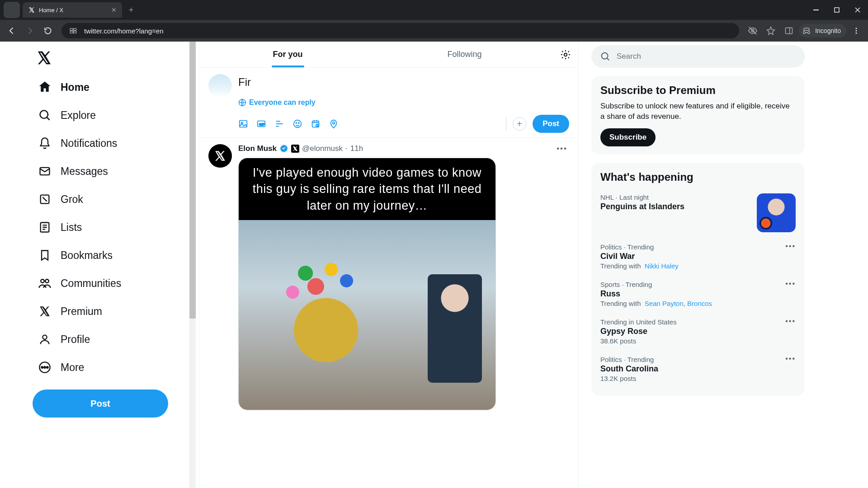 The height and width of the screenshot is (488, 868). What do you see at coordinates (72, 10) in the screenshot?
I see `browser-tab: Home / X ✕` at bounding box center [72, 10].